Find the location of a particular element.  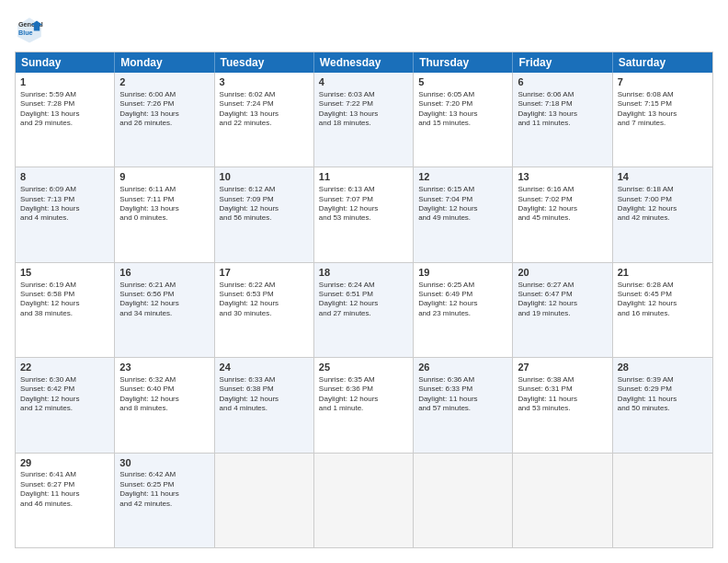

header-cell-monday: Monday is located at coordinates (165, 63).